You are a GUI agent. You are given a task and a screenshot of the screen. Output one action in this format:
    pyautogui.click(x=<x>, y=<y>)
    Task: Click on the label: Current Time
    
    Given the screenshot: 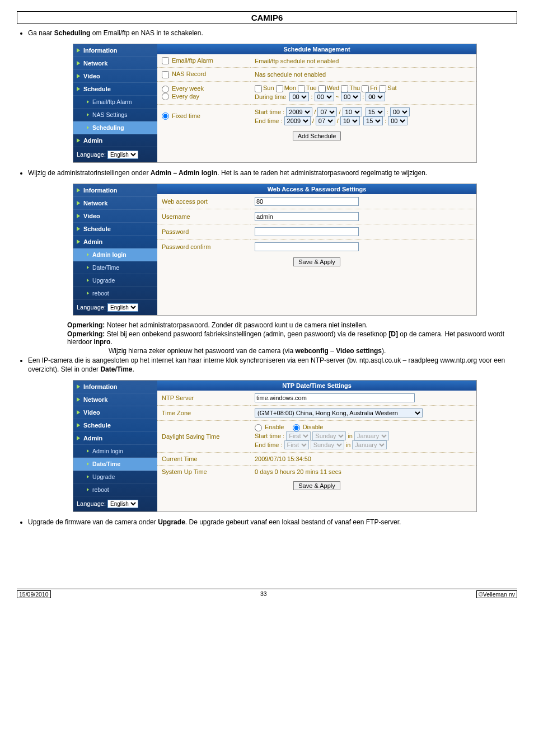 What is the action you would take?
    pyautogui.click(x=204, y=459)
    